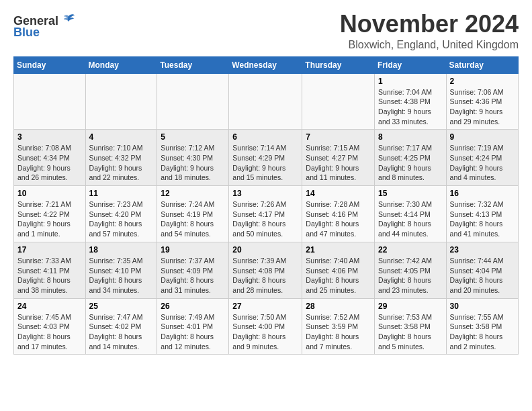  I want to click on day-number: 19, so click(193, 250).